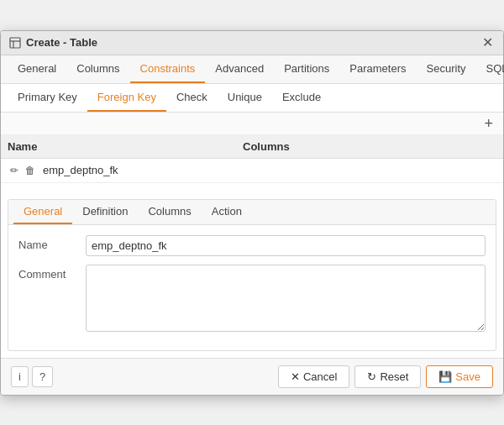 The width and height of the screenshot is (504, 425). I want to click on main-tabs: General Columns Constraints Advanced Par…, so click(252, 70).